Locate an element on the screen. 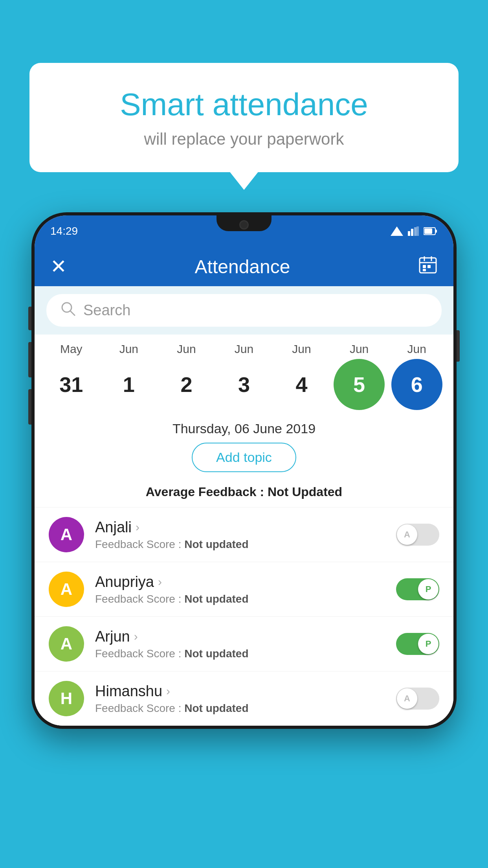 The width and height of the screenshot is (488, 868). attendance-toggle-anupriya: P is located at coordinates (418, 589).